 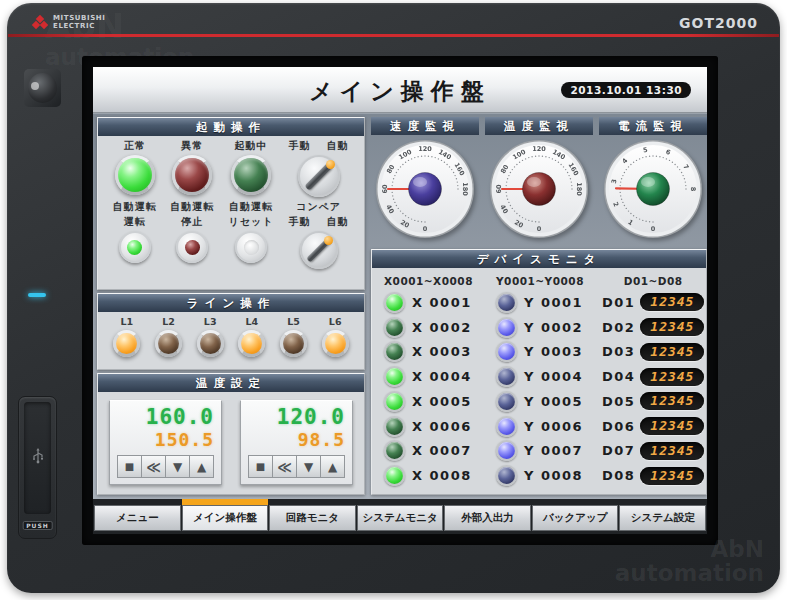 I want to click on selector-title: コンペア, so click(x=318, y=207).